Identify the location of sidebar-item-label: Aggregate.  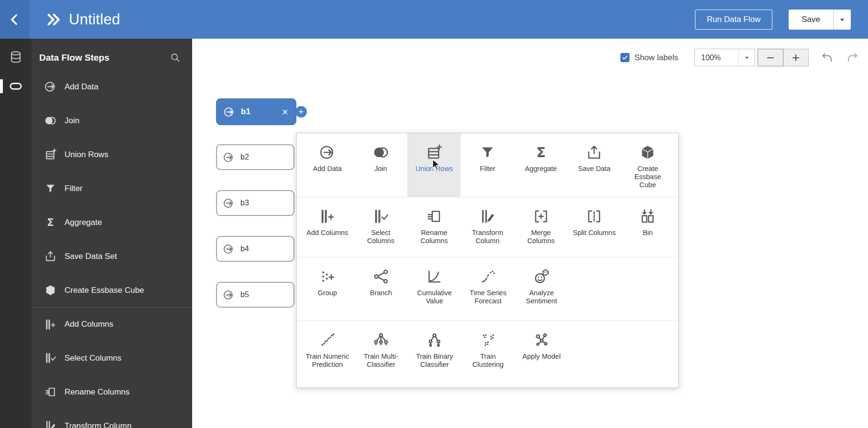
(83, 223).